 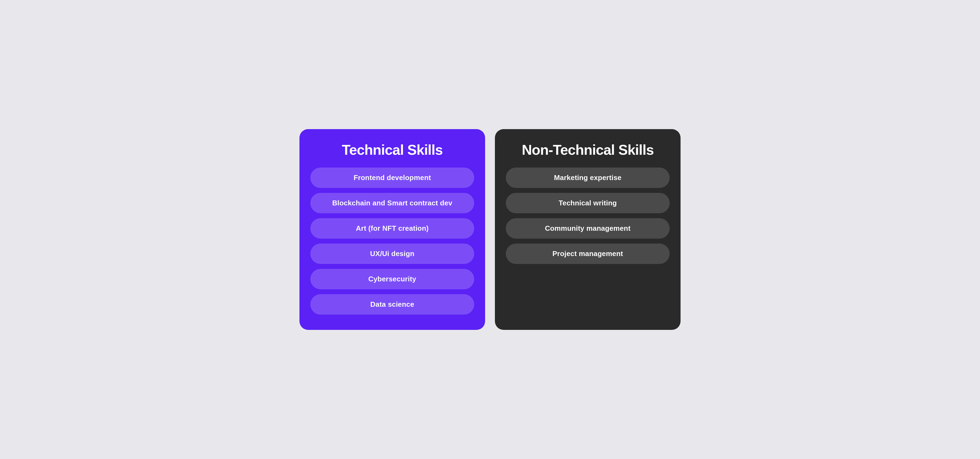 I want to click on technical-skill-label: Cybersecurity, so click(x=392, y=279).